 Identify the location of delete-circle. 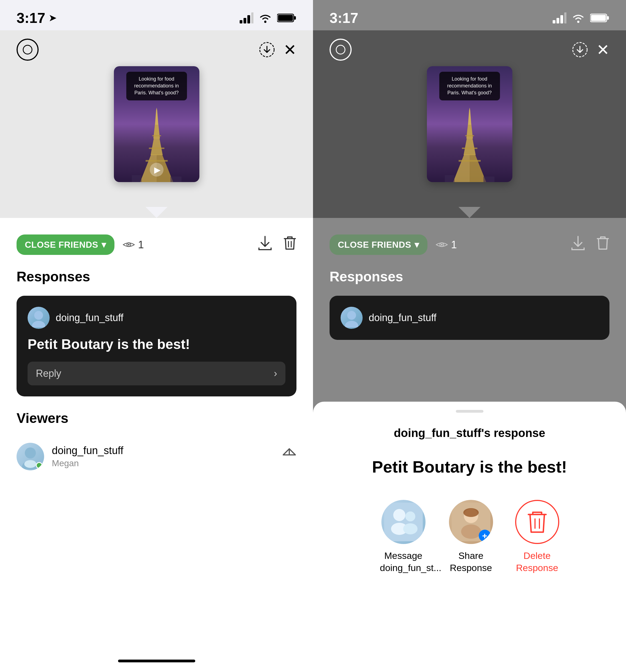
(537, 522).